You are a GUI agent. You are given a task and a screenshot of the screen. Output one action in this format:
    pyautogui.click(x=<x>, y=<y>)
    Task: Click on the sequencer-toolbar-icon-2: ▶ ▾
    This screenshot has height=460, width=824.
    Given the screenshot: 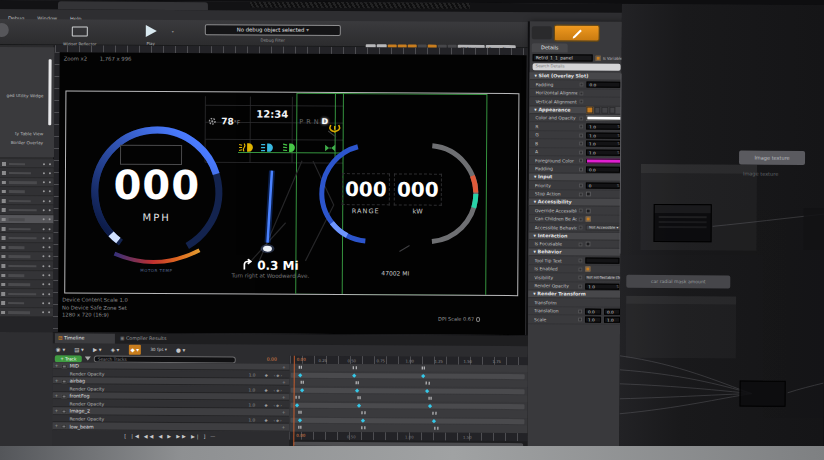 What is the action you would take?
    pyautogui.click(x=98, y=350)
    